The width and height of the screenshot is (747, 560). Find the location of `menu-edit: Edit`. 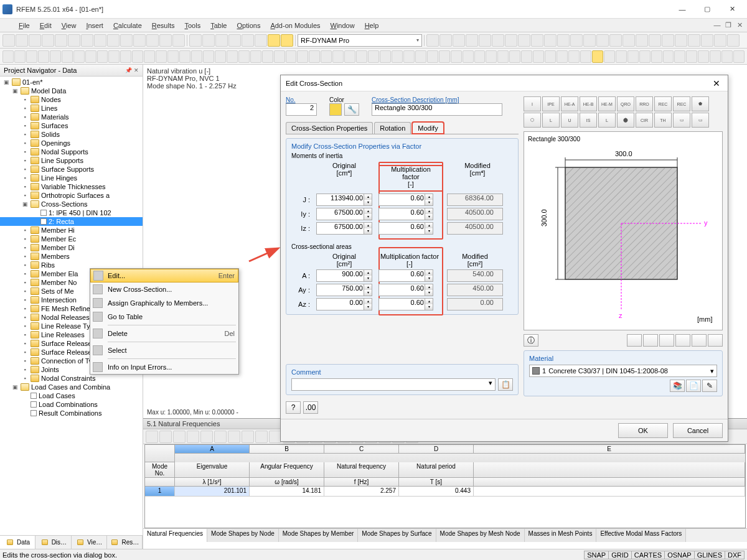

menu-edit: Edit is located at coordinates (46, 26).